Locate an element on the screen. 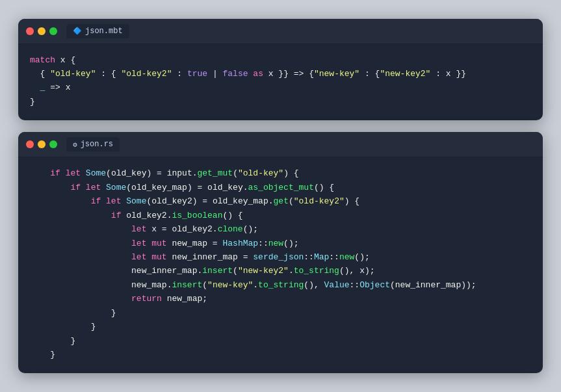  maximize-button is located at coordinates (53, 31).